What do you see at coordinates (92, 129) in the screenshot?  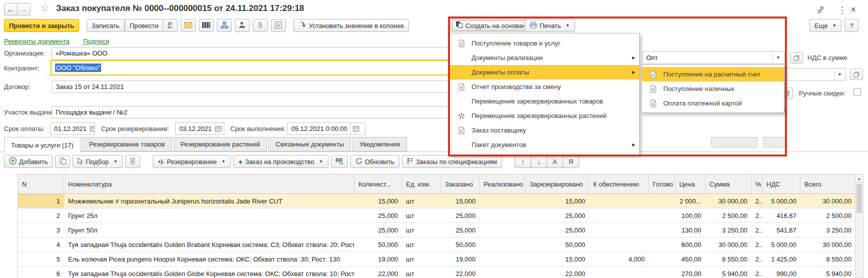 I see `calendar-icon` at bounding box center [92, 129].